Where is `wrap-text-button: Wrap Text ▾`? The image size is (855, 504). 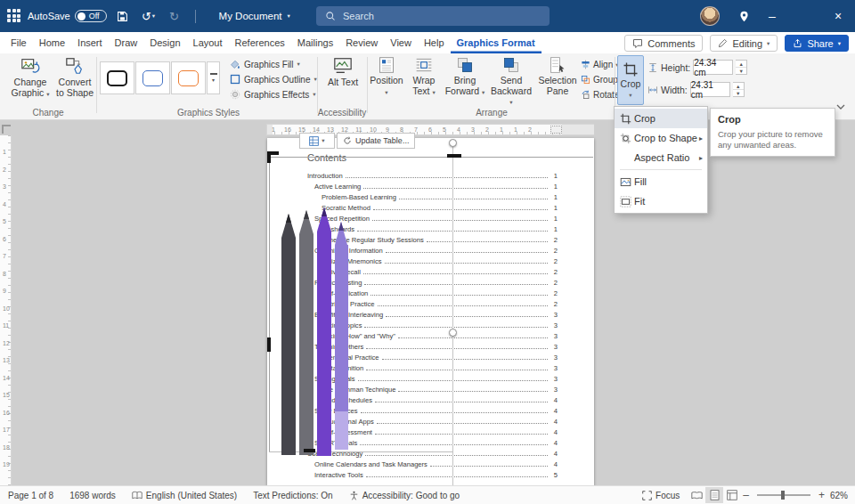
wrap-text-button: Wrap Text ▾ is located at coordinates (424, 77).